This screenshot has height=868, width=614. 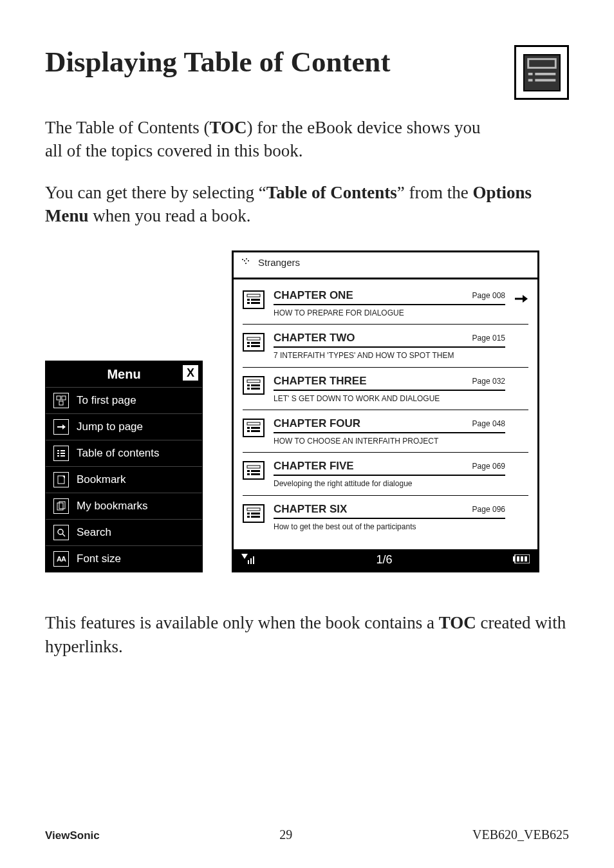 What do you see at coordinates (384, 560) in the screenshot?
I see `pager-text: 1/6` at bounding box center [384, 560].